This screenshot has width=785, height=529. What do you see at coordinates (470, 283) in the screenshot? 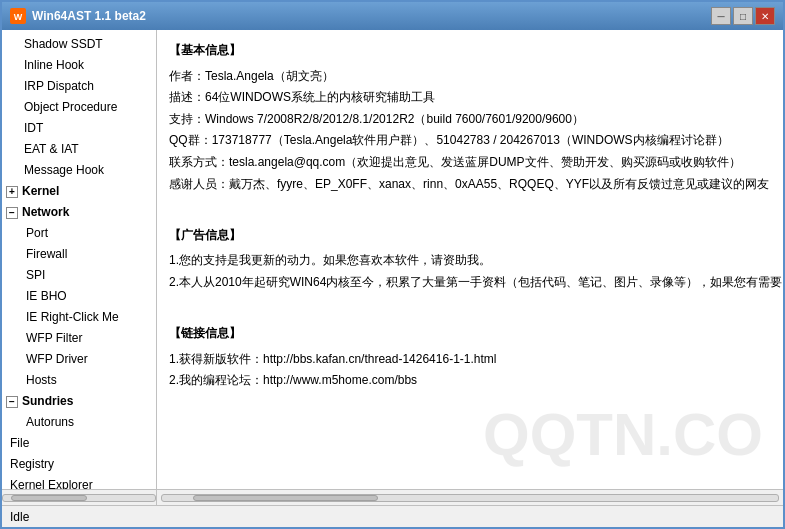
I see `content-ad-line2: 2.本人从2010年起研究WIN64内核至今，积累了大量第一手资料（包括代码、笔…` at bounding box center [470, 283].